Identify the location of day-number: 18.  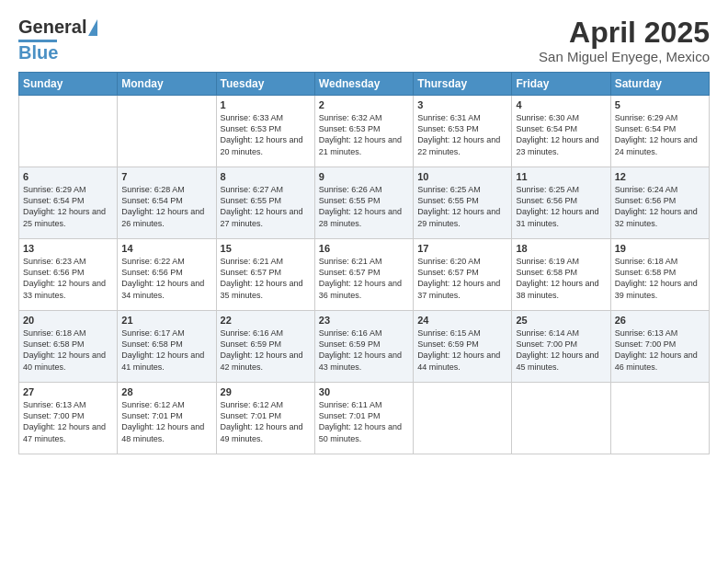
(561, 248).